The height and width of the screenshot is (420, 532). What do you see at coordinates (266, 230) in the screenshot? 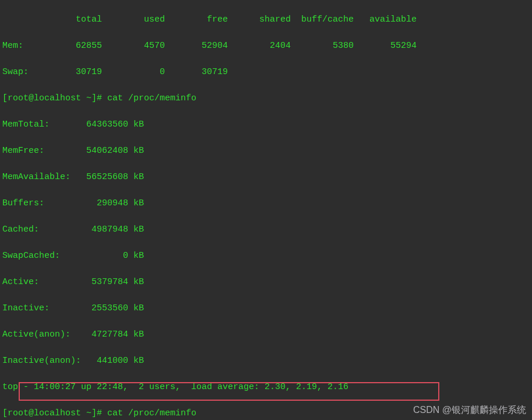
I see `meminfo-cached: Cached: 4987948 kB` at bounding box center [266, 230].